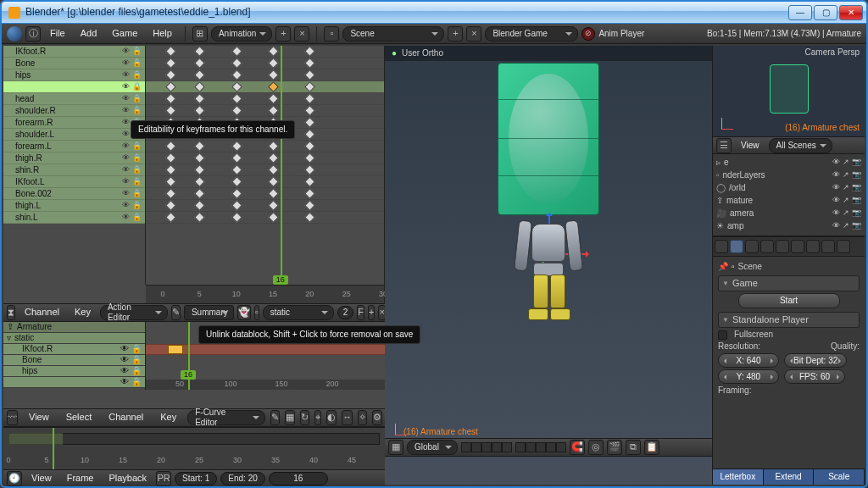 This screenshot has height=488, width=868. I want to click on channel-row: shin.L👁🔒, so click(75, 218).